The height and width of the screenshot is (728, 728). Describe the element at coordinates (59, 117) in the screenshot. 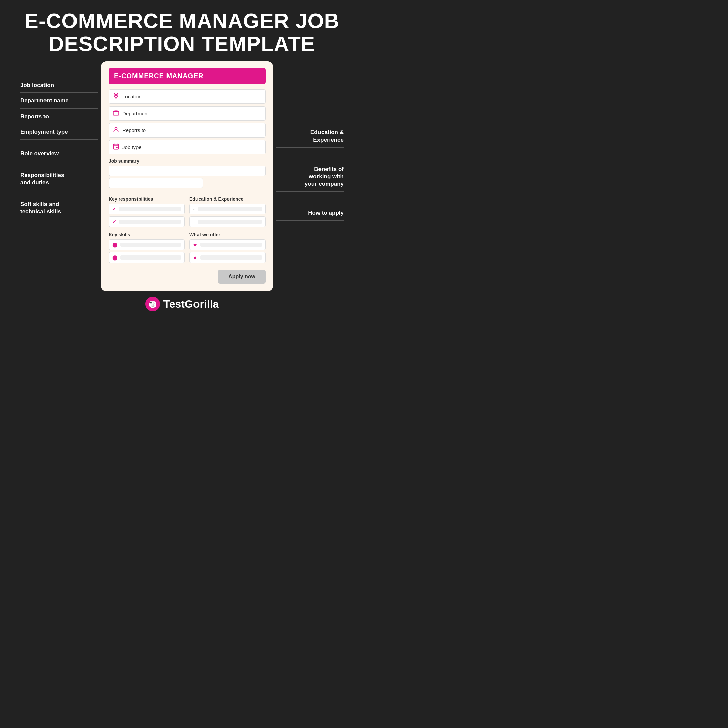

I see `sidebar-item-reports-to: Reports to` at that location.